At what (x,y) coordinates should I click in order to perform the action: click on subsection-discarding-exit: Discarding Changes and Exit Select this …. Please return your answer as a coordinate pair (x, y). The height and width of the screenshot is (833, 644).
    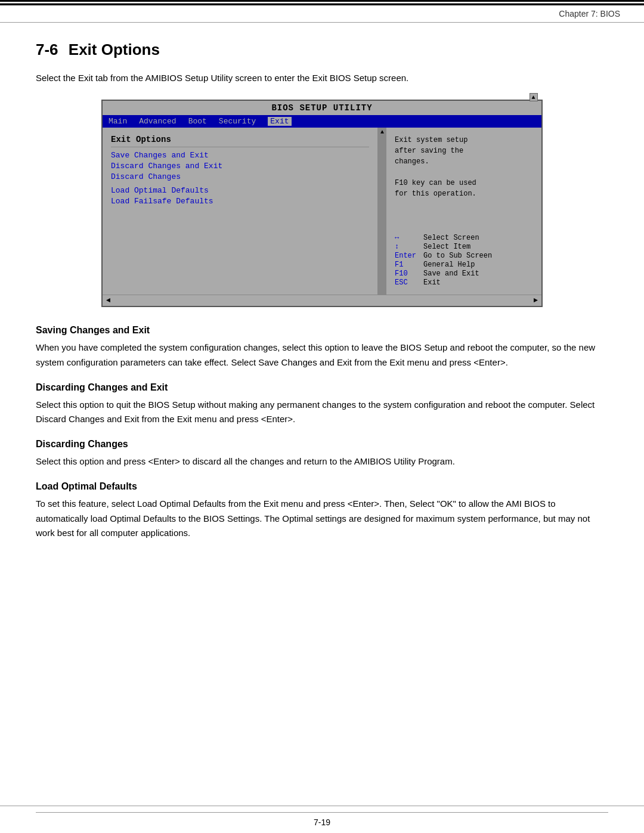
    Looking at the image, I should click on (322, 405).